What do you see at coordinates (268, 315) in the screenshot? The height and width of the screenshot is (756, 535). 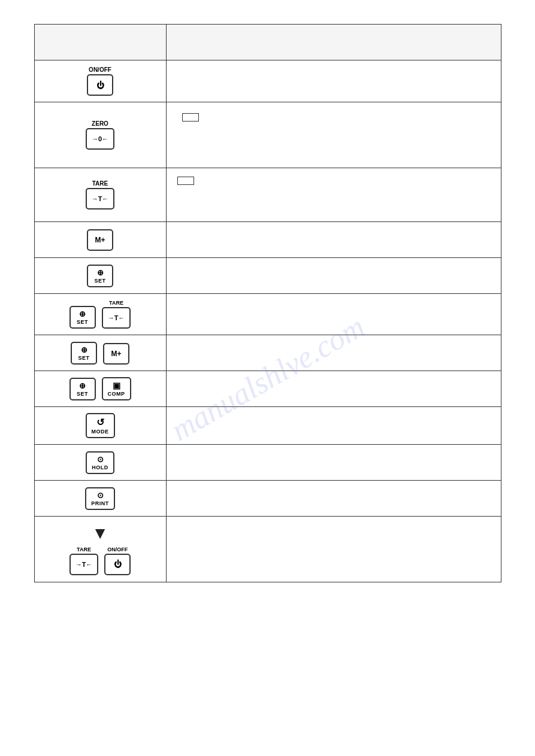 I see `row-set-tare: ⊕ SET TARE →T←` at bounding box center [268, 315].